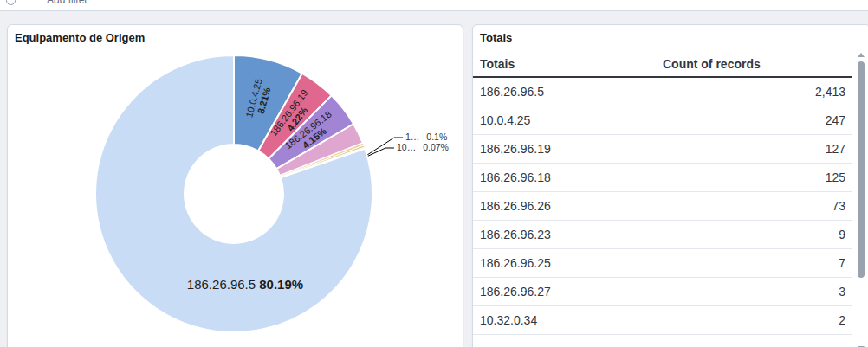 This screenshot has height=347, width=868. Describe the element at coordinates (663, 206) in the screenshot. I see `table-row: 186.26.96.2673` at that location.